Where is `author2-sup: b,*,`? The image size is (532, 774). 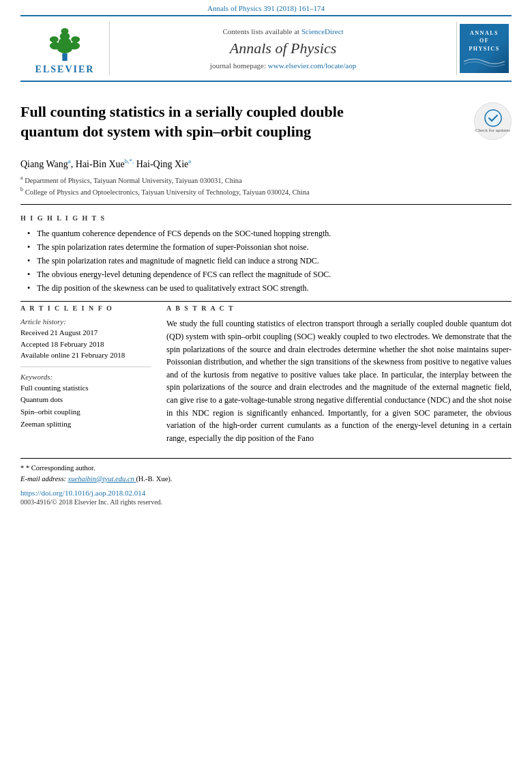 author2-sup: b,*, is located at coordinates (130, 161).